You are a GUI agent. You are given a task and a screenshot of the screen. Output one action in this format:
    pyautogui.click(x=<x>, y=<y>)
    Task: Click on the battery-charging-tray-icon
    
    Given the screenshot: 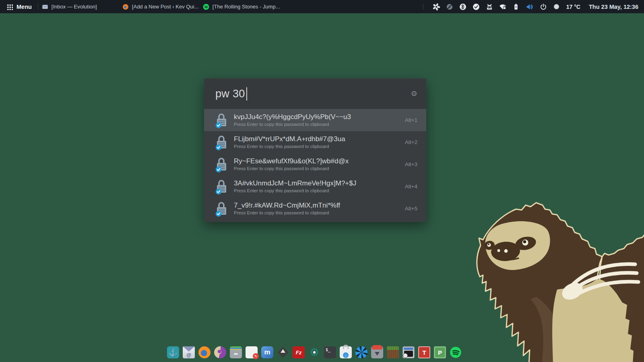 What is the action you would take?
    pyautogui.click(x=516, y=7)
    